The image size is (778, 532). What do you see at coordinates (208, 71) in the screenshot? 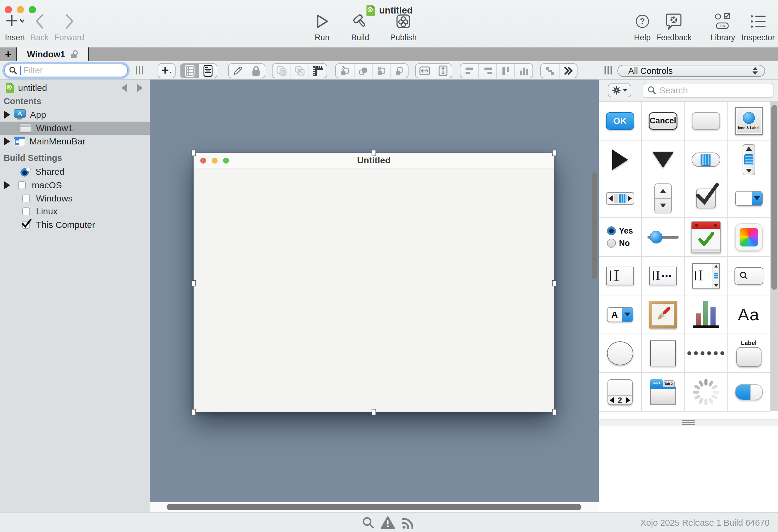
I see `code-view-button` at bounding box center [208, 71].